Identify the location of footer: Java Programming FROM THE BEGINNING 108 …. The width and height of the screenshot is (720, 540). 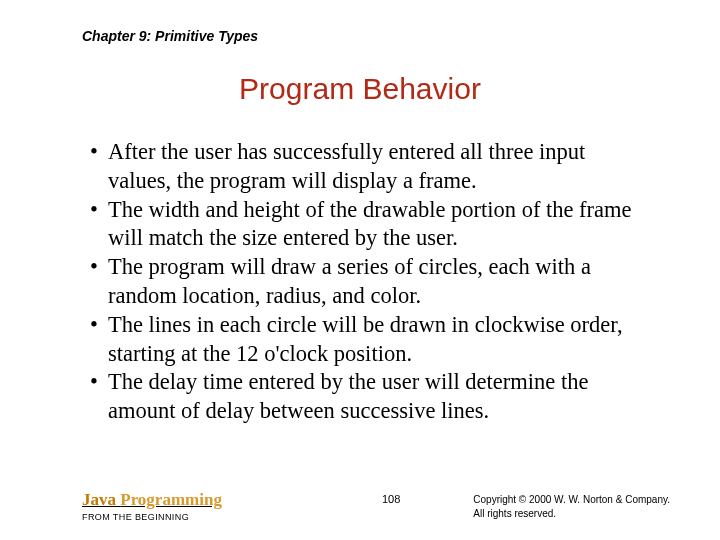
(381, 506).